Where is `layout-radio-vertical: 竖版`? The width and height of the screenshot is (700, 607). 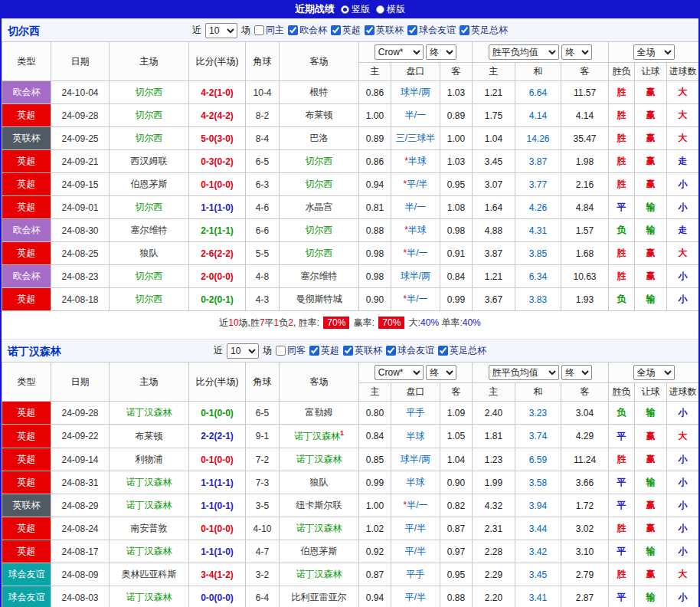 layout-radio-vertical: 竖版 is located at coordinates (355, 9).